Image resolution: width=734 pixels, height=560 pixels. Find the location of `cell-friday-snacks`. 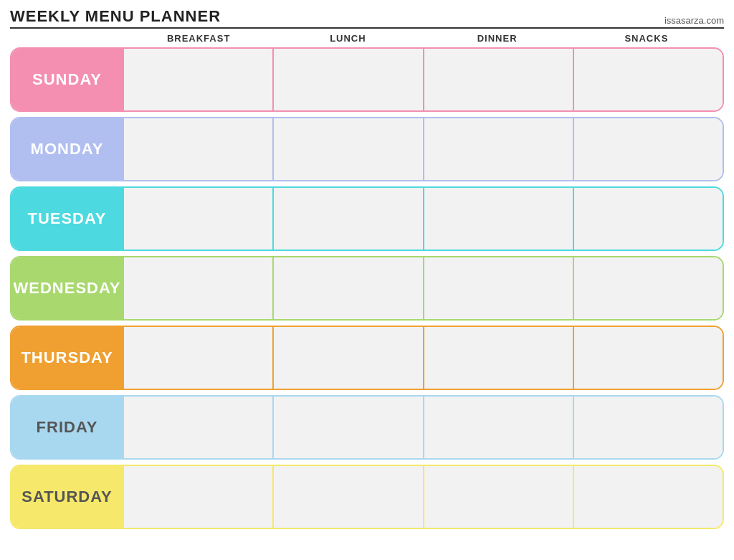

cell-friday-snacks is located at coordinates (648, 427).